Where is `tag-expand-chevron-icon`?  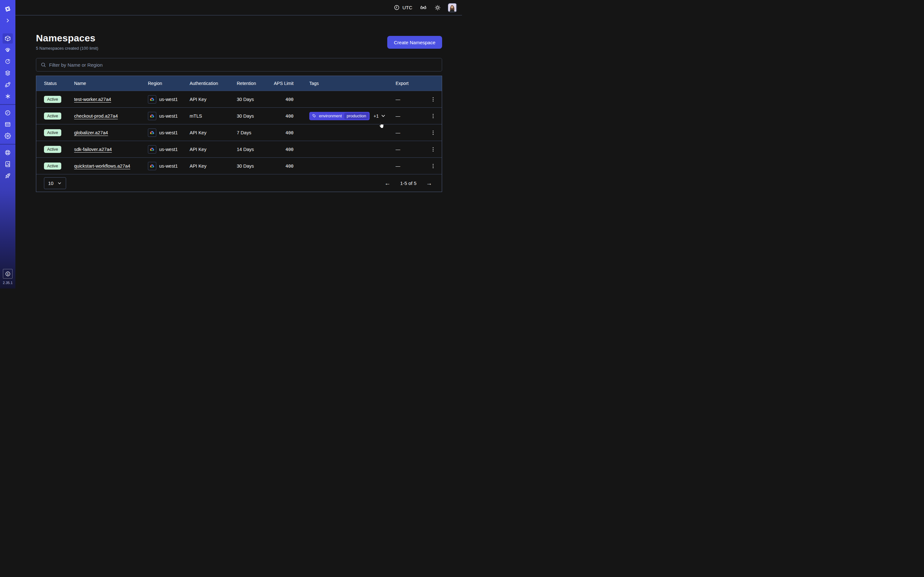 tag-expand-chevron-icon is located at coordinates (383, 116).